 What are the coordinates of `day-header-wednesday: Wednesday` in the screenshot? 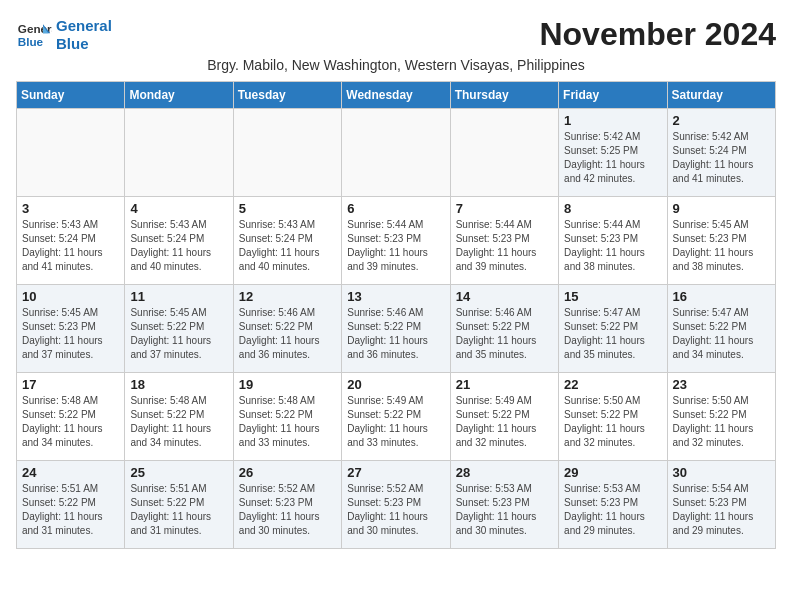 It's located at (396, 96).